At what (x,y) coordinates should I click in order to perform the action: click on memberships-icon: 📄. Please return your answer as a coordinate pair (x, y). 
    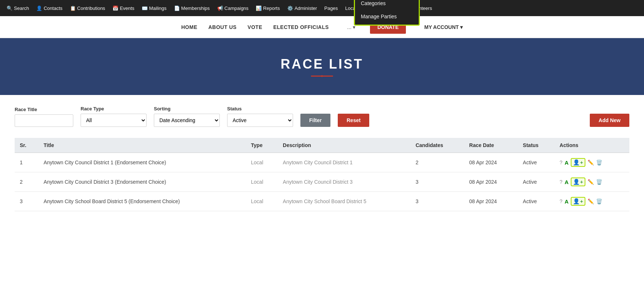
    Looking at the image, I should click on (177, 8).